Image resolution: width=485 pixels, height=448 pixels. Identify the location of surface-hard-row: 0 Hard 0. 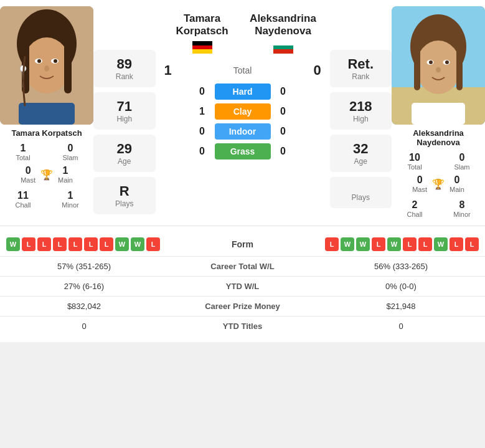
(243, 92).